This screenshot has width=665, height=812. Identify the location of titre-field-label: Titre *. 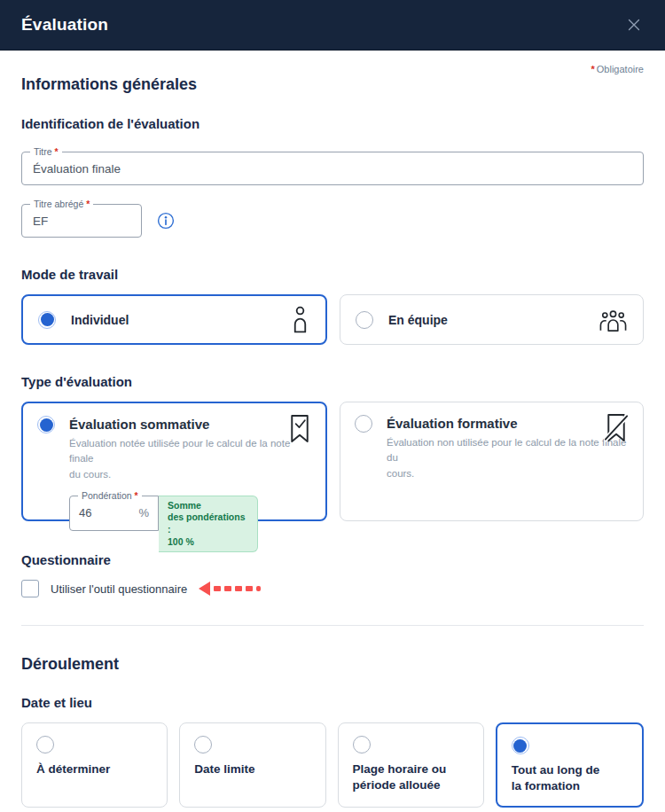
(46, 152).